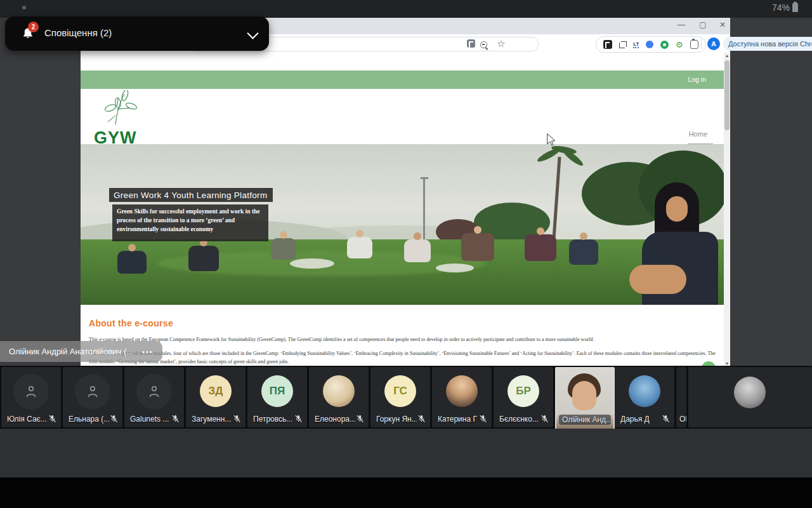 This screenshot has width=812, height=508. I want to click on status-indicator-dot, so click(24, 8).